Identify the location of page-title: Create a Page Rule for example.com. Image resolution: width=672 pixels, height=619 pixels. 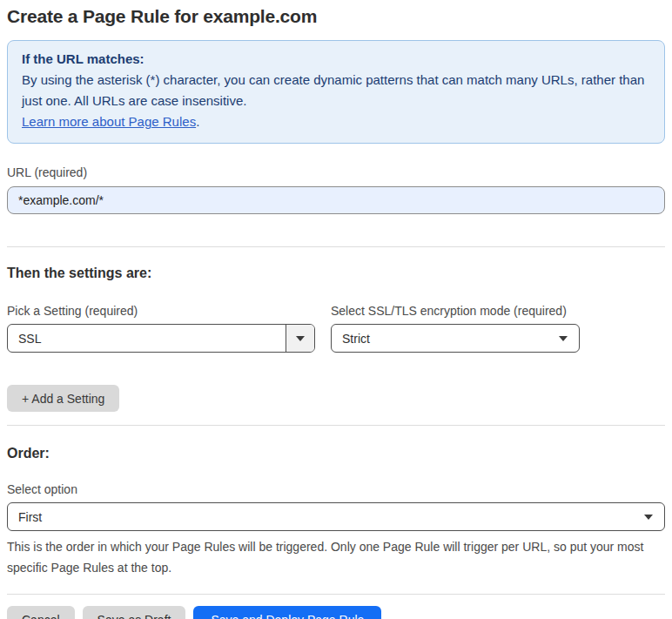
(336, 14).